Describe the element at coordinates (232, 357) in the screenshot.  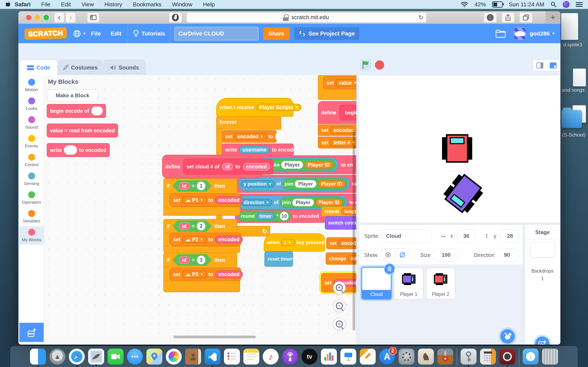
I see `dock-reminders-icon` at that location.